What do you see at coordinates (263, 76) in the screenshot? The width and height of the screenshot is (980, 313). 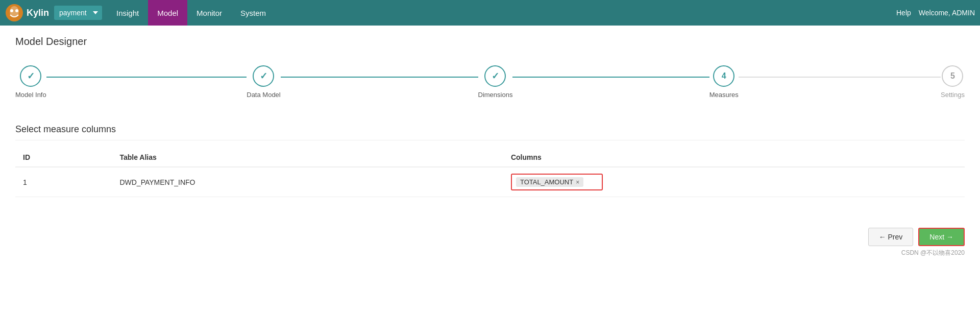 I see `checkmark-2: ✓` at bounding box center [263, 76].